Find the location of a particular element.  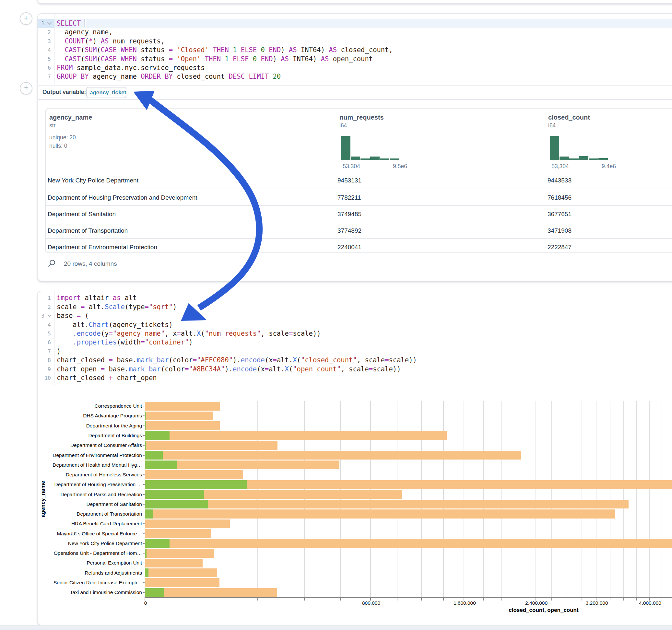

code-line: ) is located at coordinates (59, 352).